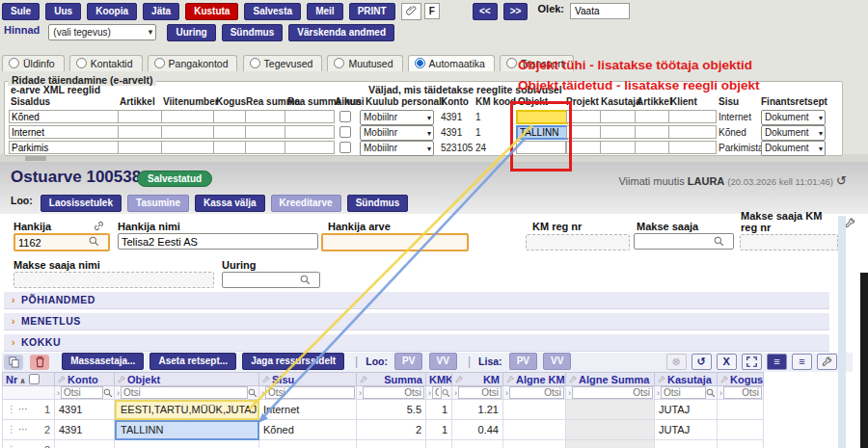 This screenshot has height=448, width=868. What do you see at coordinates (284, 64) in the screenshot?
I see `tab-tegevused: Tegevused` at bounding box center [284, 64].